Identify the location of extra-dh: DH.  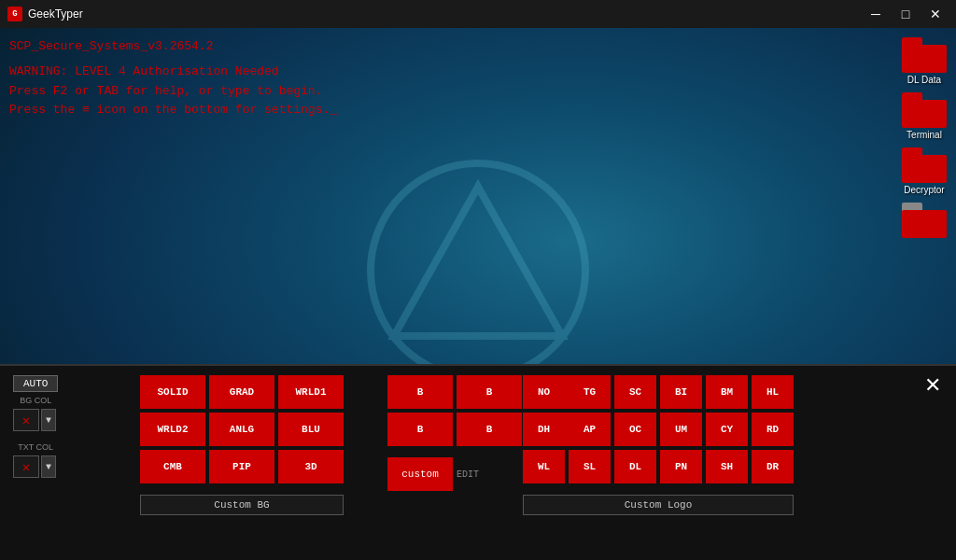
(543, 429).